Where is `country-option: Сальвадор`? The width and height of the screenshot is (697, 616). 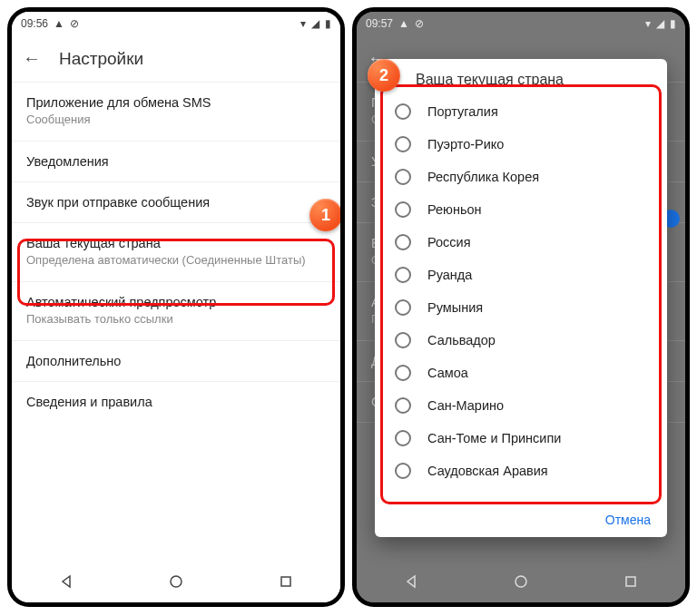
country-option: Сальвадор is located at coordinates (521, 340).